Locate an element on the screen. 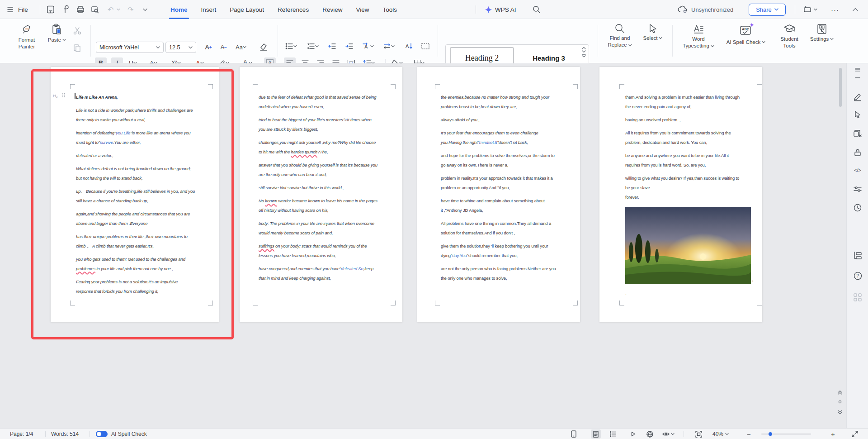 The image size is (868, 439). preferences-button is located at coordinates (857, 189).